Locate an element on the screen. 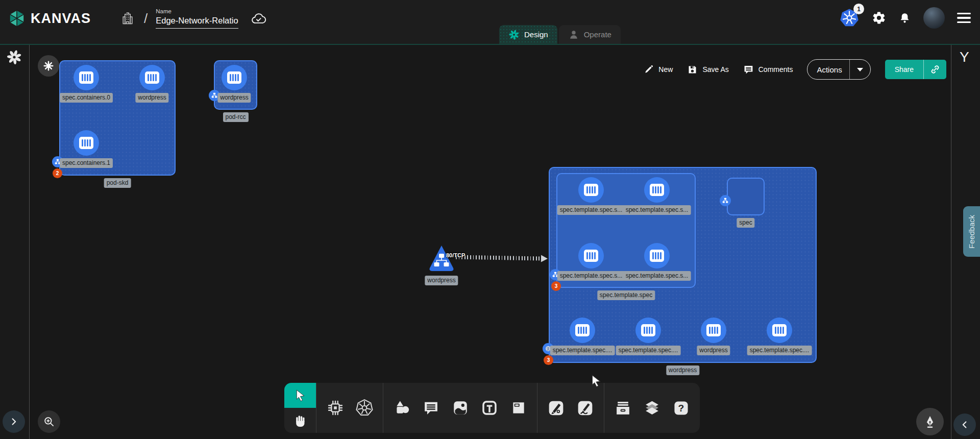  mouse-cursor is located at coordinates (596, 381).